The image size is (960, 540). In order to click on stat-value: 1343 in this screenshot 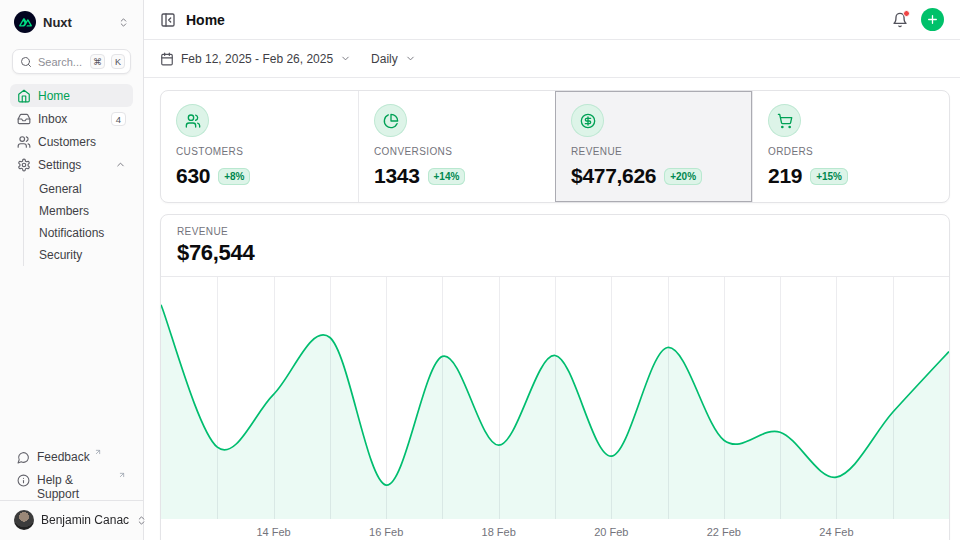, I will do `click(397, 176)`.